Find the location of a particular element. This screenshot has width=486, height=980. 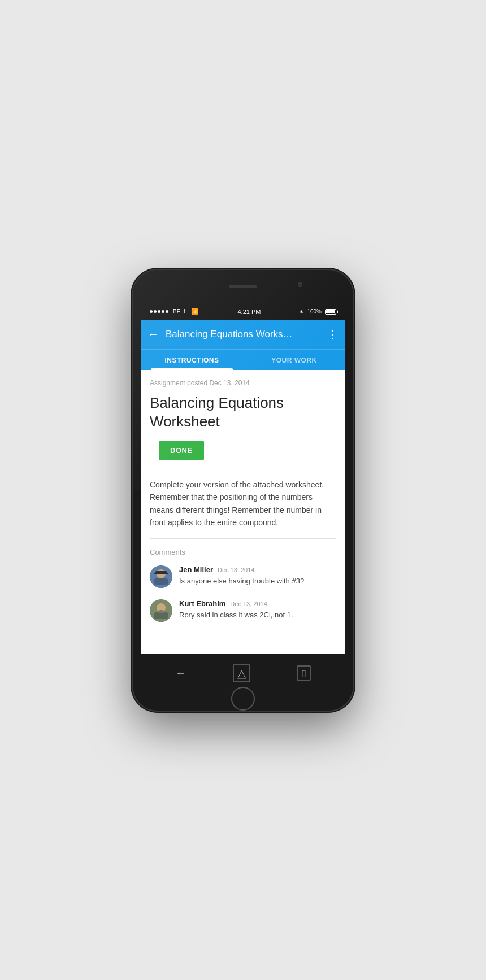

speaker is located at coordinates (243, 286).